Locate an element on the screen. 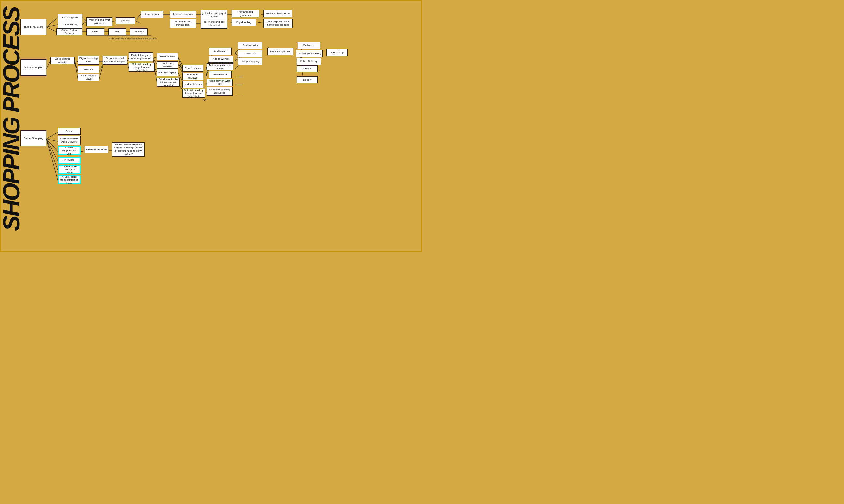  node-dont-read2: dont read reviews is located at coordinates (193, 76).